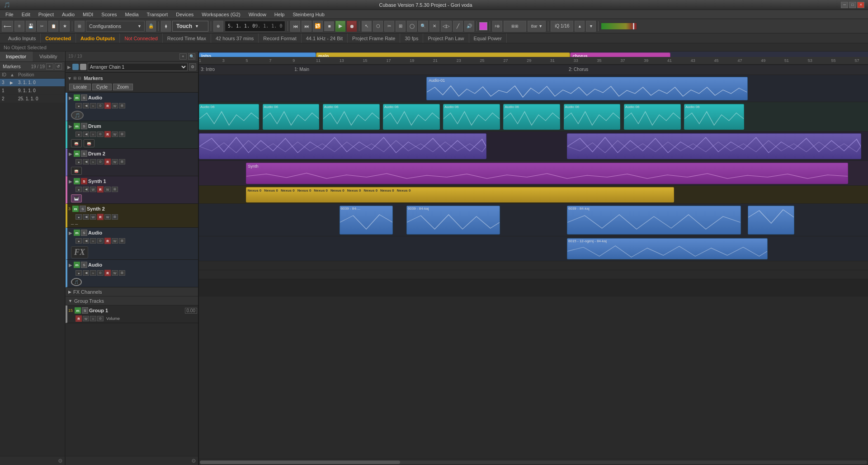 This screenshot has width=868, height=465. What do you see at coordinates (79, 217) in the screenshot?
I see `track-synth2-c1: ●` at bounding box center [79, 217].